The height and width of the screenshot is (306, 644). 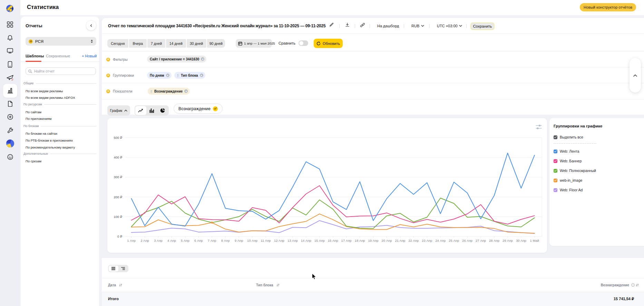 What do you see at coordinates (454, 240) in the screenshot?
I see `svg-text: 25 Апр` at bounding box center [454, 240].